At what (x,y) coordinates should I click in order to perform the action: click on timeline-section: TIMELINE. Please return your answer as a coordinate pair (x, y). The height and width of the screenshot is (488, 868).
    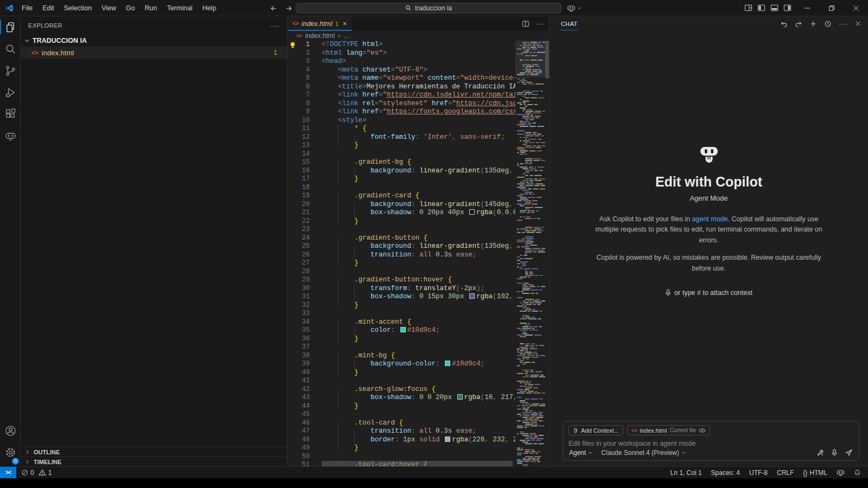
    Looking at the image, I should click on (154, 461).